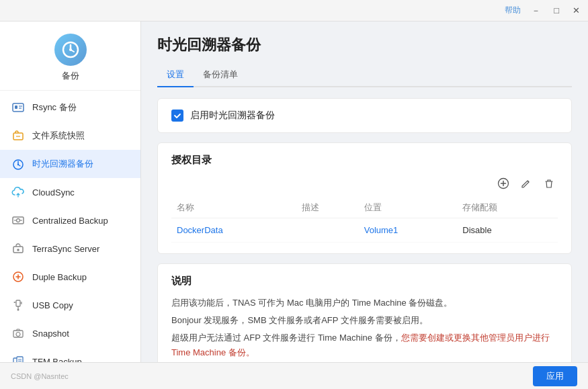 Image resolution: width=588 pixels, height=389 pixels. What do you see at coordinates (556, 11) in the screenshot?
I see `restore-button: □` at bounding box center [556, 11].